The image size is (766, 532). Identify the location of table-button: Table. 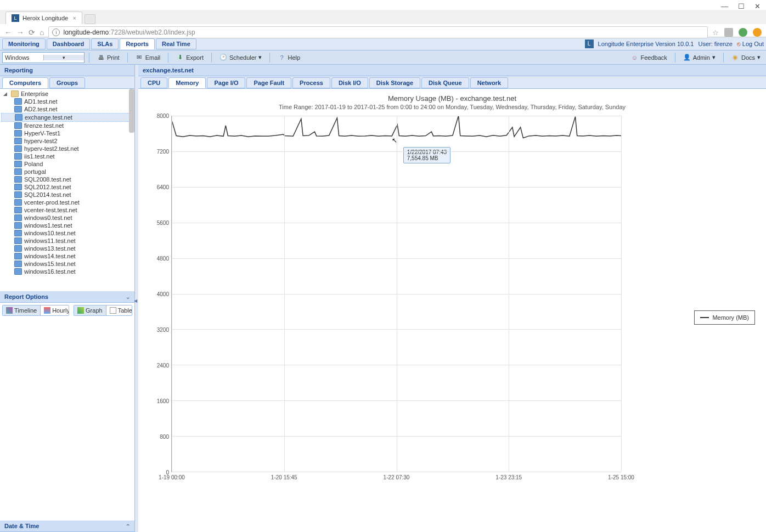
(119, 310).